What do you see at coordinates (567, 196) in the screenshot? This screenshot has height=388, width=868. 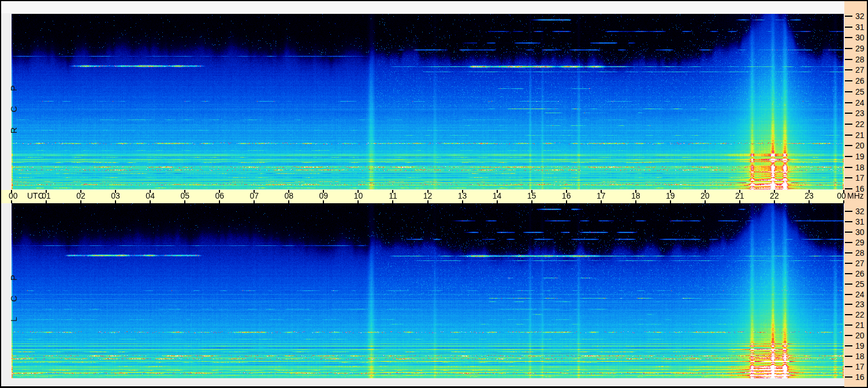 I see `hour-label: 16` at bounding box center [567, 196].